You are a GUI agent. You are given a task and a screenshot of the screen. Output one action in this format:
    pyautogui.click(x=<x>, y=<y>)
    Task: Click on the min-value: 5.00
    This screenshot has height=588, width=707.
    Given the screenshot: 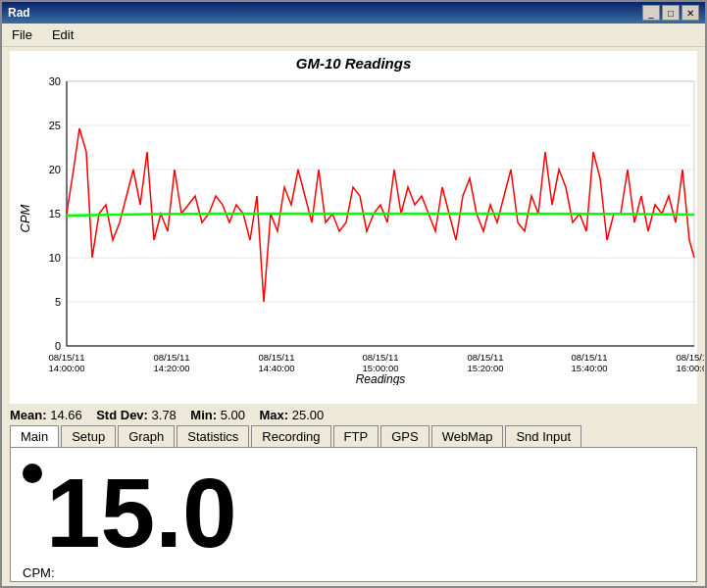 What is the action you would take?
    pyautogui.click(x=233, y=416)
    